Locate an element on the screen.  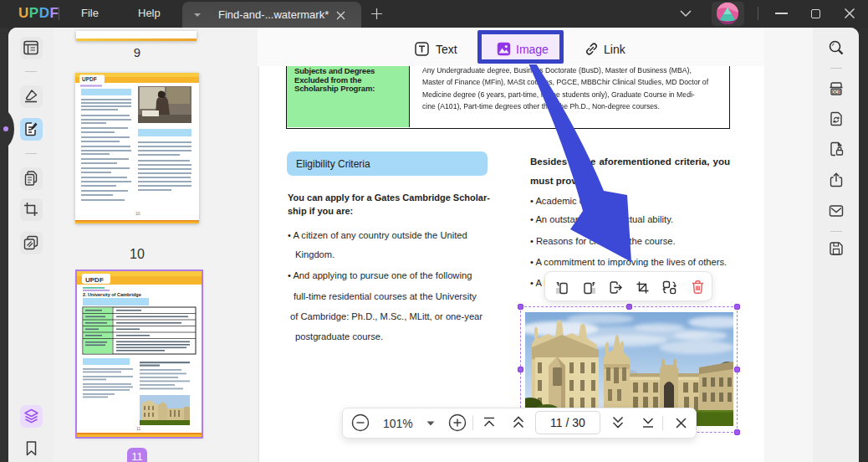
svg-text: 11 is located at coordinates (139, 429).